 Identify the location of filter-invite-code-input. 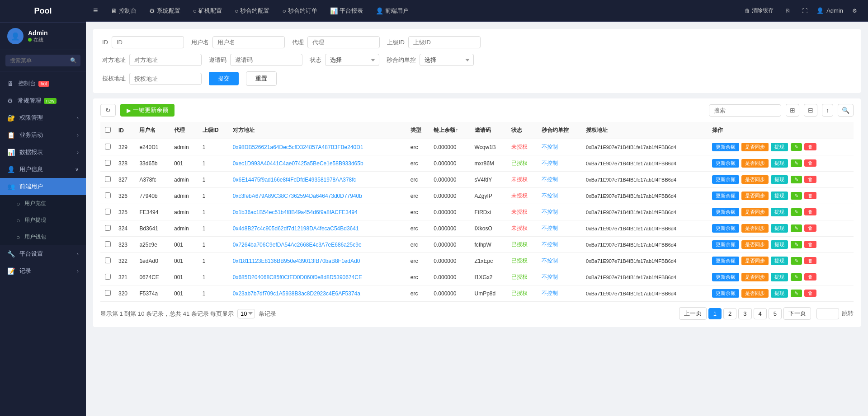
(266, 60).